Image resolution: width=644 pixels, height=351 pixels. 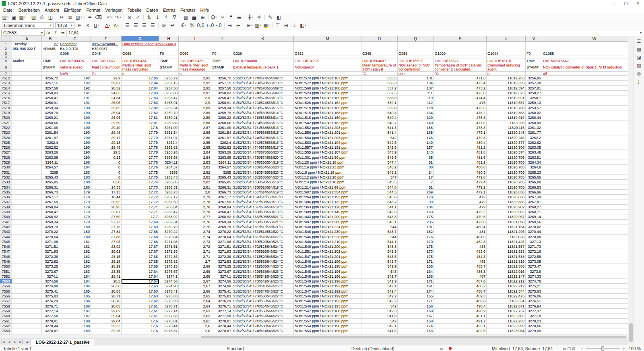 What do you see at coordinates (263, 61) in the screenshot?
I see `cell-K5: Loc. IDE04090` at bounding box center [263, 61].